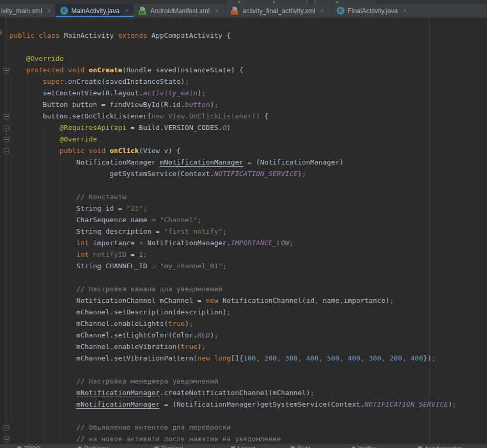 The width and height of the screenshot is (487, 448). Describe the element at coordinates (112, 255) in the screenshot. I see `code-line: int notifyID = 1;` at that location.